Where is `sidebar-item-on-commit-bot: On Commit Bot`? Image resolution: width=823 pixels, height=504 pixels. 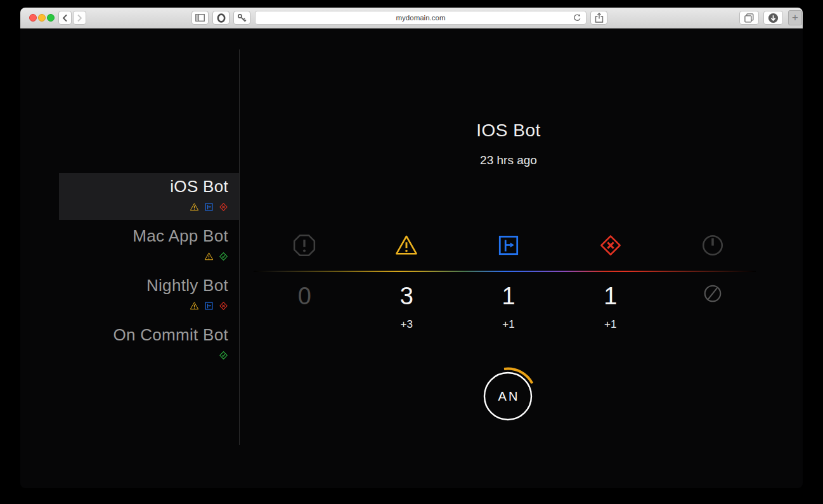
sidebar-item-on-commit-bot: On Commit Bot is located at coordinates (149, 345).